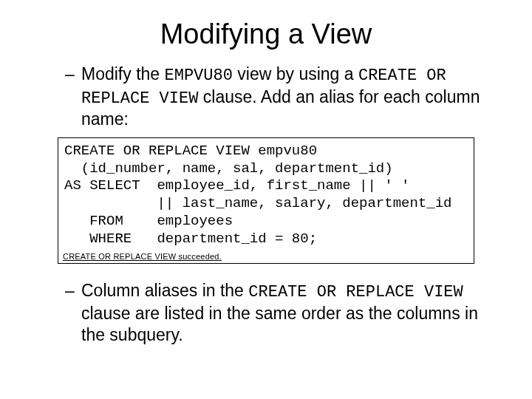  Describe the element at coordinates (280, 313) in the screenshot. I see `bullet-item: – Column aliases in the CREATE OR REPLAC…` at that location.